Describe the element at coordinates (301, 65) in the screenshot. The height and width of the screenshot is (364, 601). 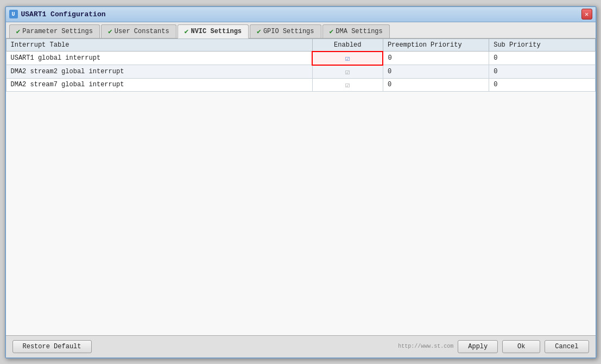
I see `interrupt-table: Interrupt Table Enabled Preemption Prior…` at that location.